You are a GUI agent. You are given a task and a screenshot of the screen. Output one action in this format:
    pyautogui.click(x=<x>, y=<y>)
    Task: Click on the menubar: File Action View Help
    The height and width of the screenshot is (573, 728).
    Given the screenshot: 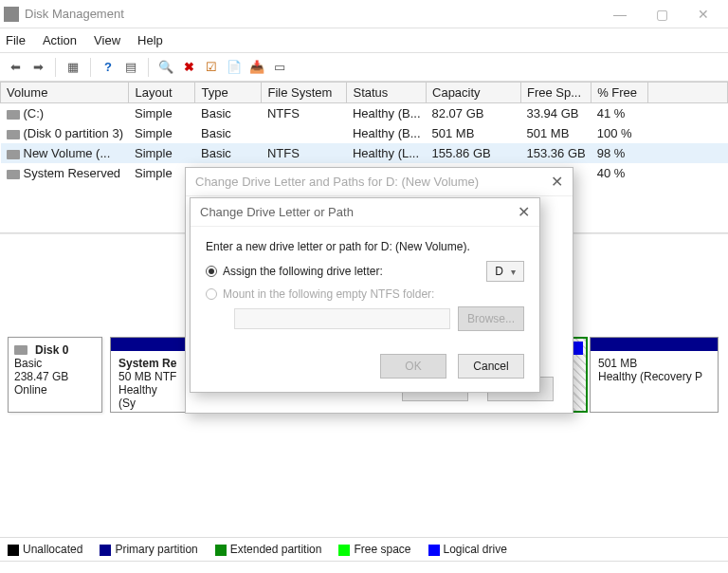 What is the action you would take?
    pyautogui.click(x=364, y=41)
    